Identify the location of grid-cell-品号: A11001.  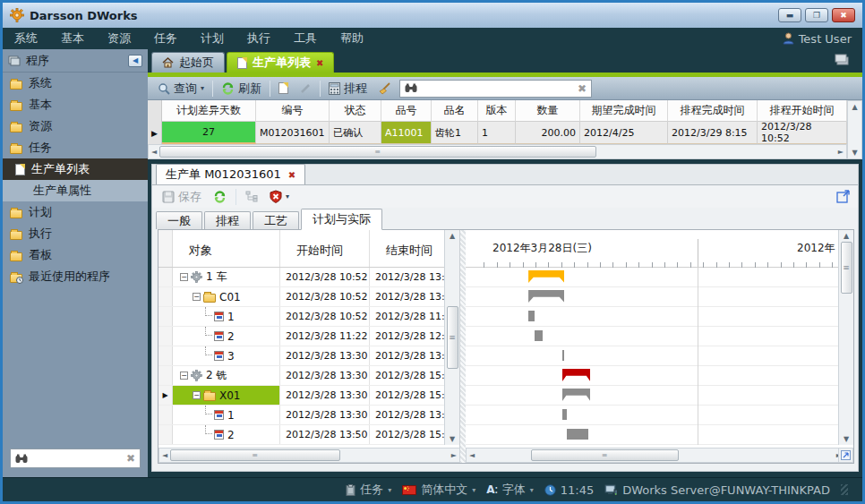
(407, 132).